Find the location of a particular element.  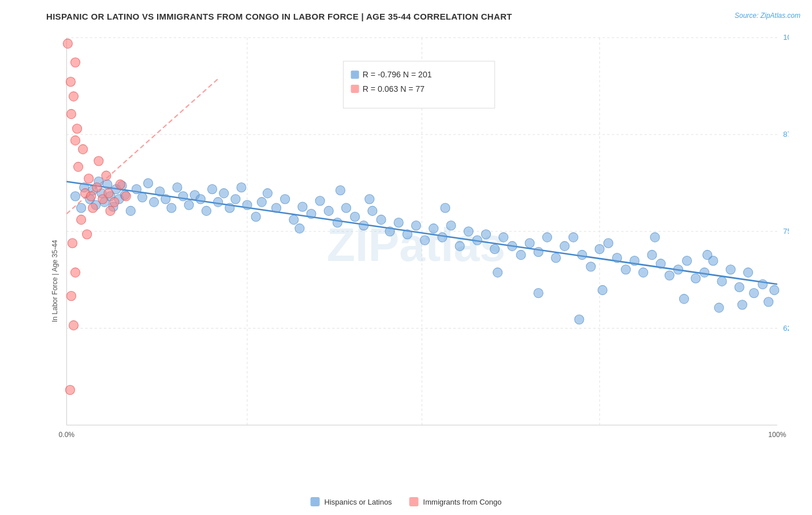

blue-legend-item: Hispanics or Latinos is located at coordinates (351, 502).